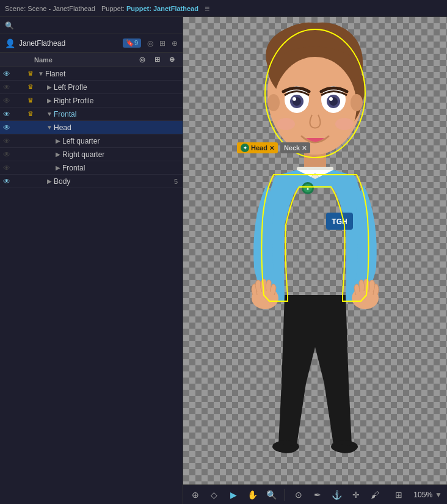  I want to click on eye-icon-body: 👁, so click(7, 181).